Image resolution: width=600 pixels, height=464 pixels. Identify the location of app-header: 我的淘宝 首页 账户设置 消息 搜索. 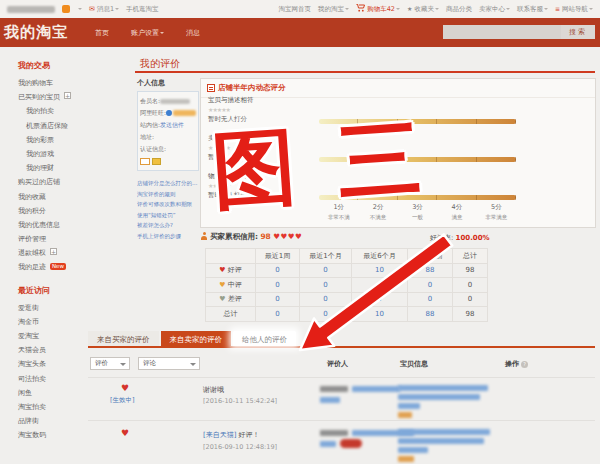
(300, 32).